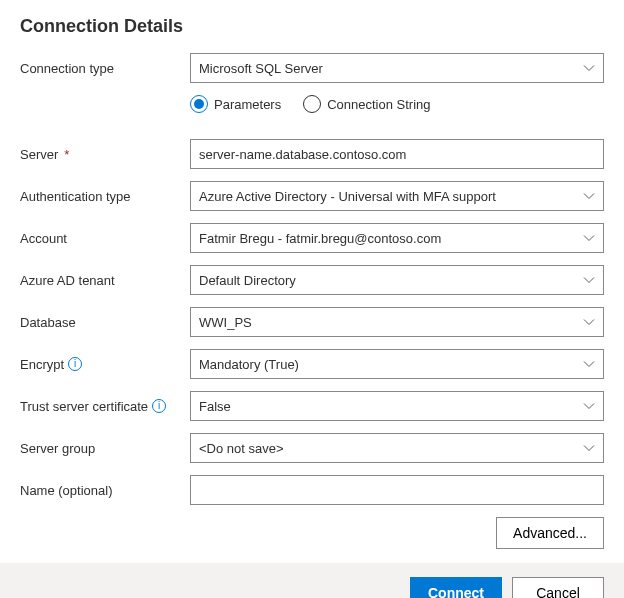 The image size is (624, 598). I want to click on radio-unselected-icon, so click(312, 104).